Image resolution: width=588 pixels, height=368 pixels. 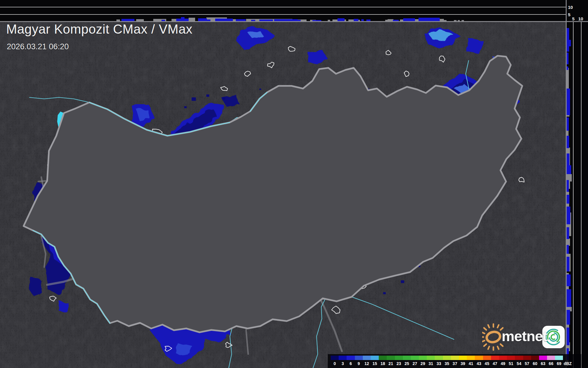 What do you see at coordinates (359, 364) in the screenshot?
I see `colorbar-tick-label: 9` at bounding box center [359, 364].